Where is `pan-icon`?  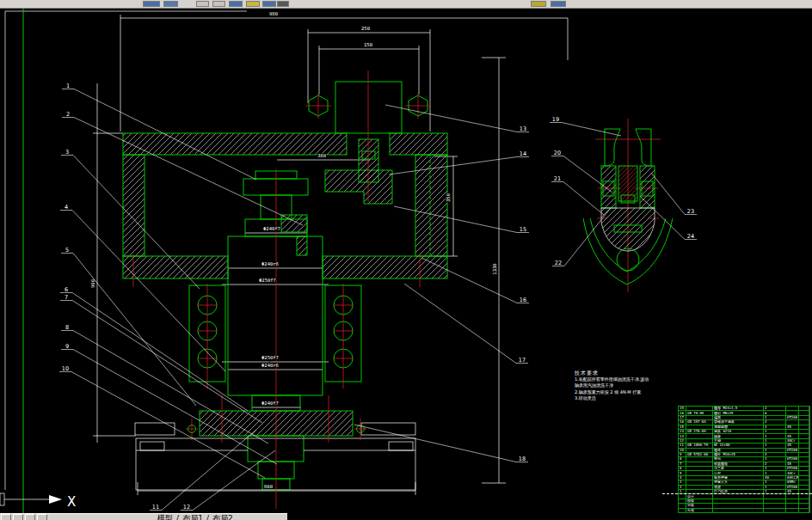
pan-icon is located at coordinates (269, 3).